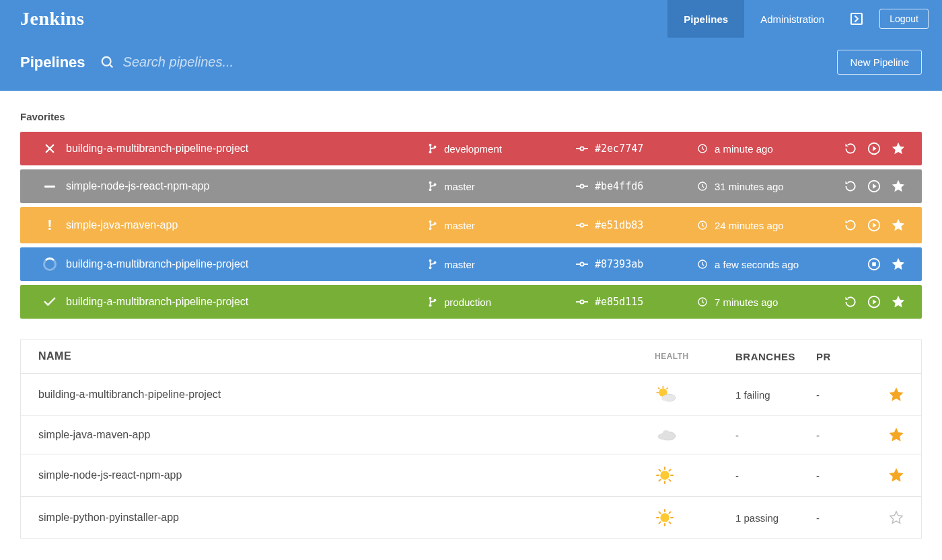  What do you see at coordinates (471, 264) in the screenshot?
I see `favorite-card: building-a-multibranch-pipeline-projectm…` at bounding box center [471, 264].